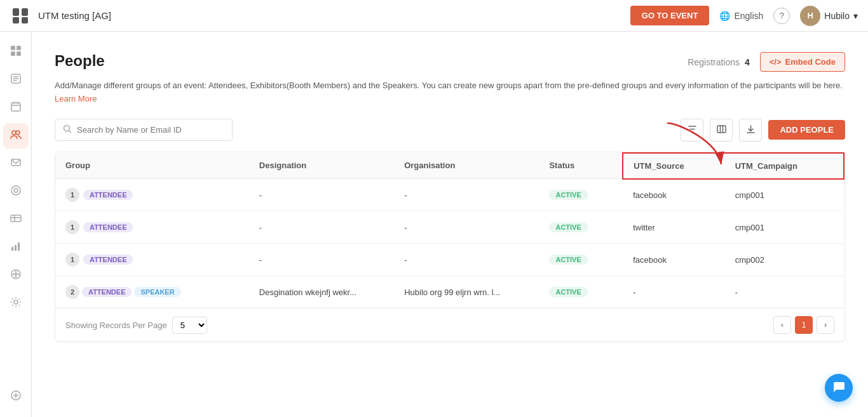 Image resolution: width=868 pixels, height=417 pixels. Describe the element at coordinates (16, 220) in the screenshot. I see `sidebar-item-grid` at that location.